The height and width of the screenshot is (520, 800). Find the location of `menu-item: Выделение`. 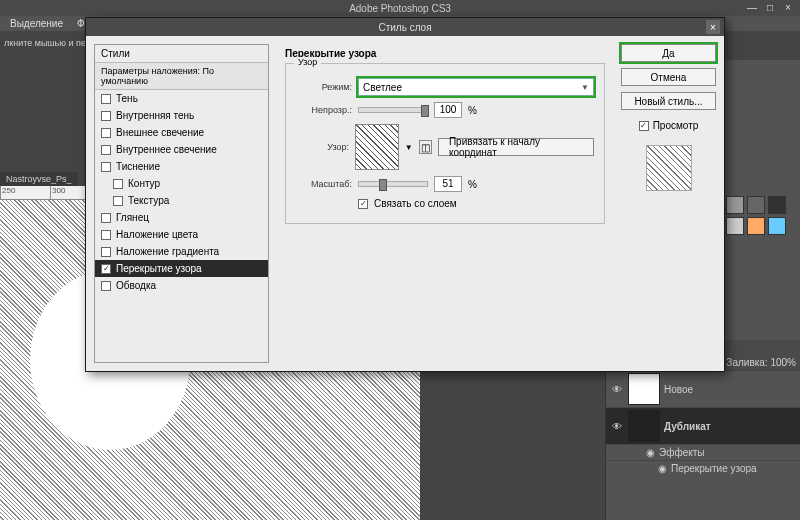

menu-item: Выделение is located at coordinates (36, 24).